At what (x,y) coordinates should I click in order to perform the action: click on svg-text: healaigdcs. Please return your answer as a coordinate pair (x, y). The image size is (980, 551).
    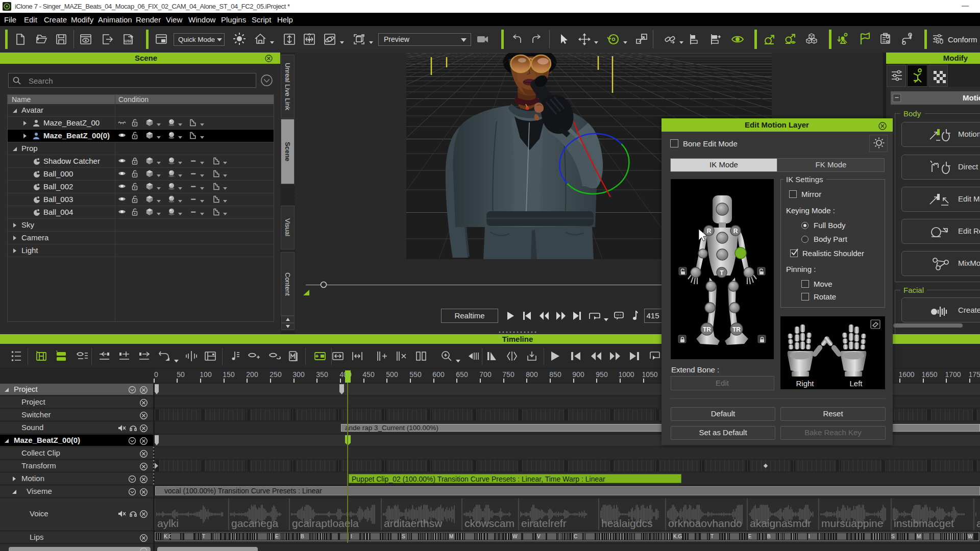
    Looking at the image, I should click on (627, 523).